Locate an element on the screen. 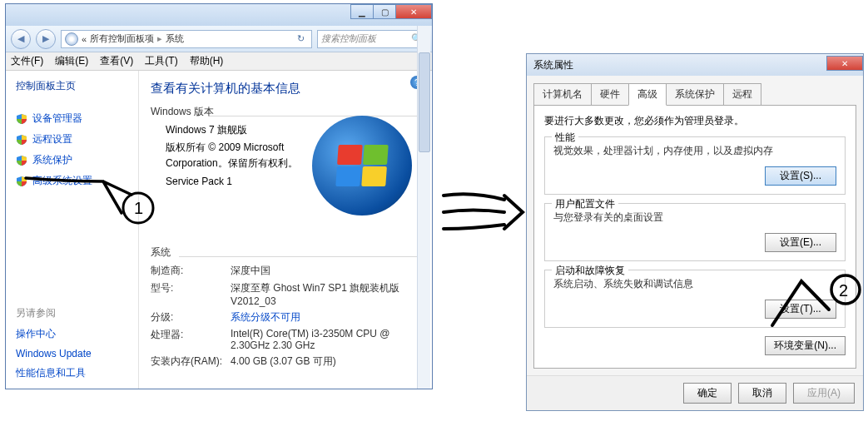  row-ram: 安装内存(RAM): 4.00 GB (3.07 GB 可用) is located at coordinates (285, 361).